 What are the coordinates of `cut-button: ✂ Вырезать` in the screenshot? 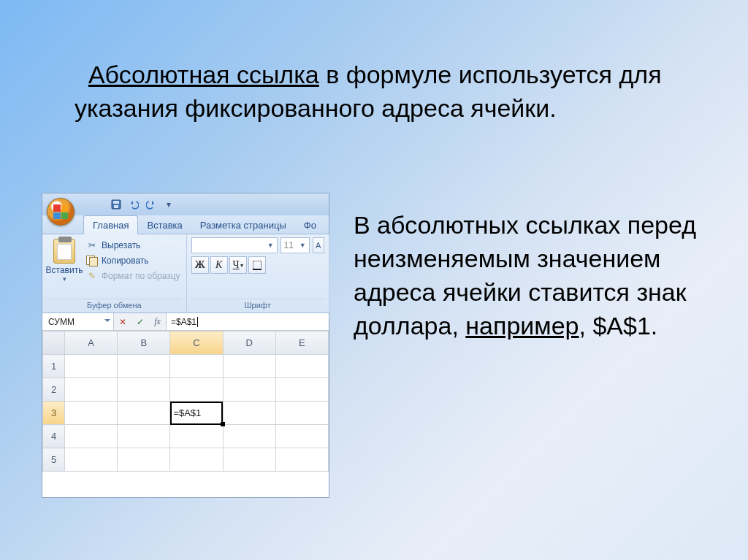 It's located at (133, 245).